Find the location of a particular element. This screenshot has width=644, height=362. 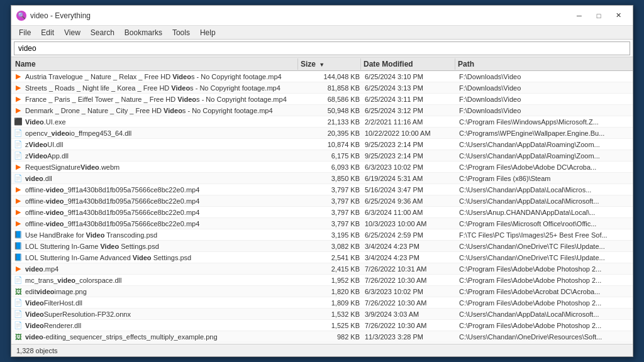

file-date: 6/25/2024 2:59 PM is located at coordinates (409, 235).